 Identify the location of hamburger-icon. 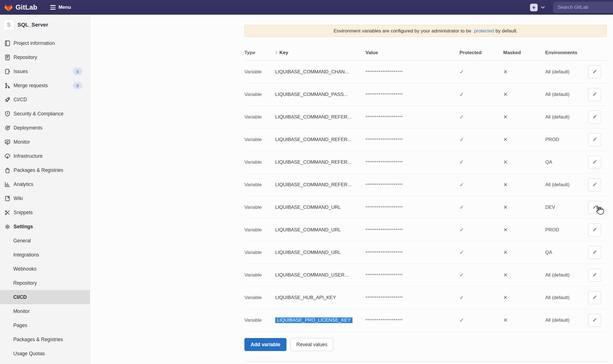
(53, 7).